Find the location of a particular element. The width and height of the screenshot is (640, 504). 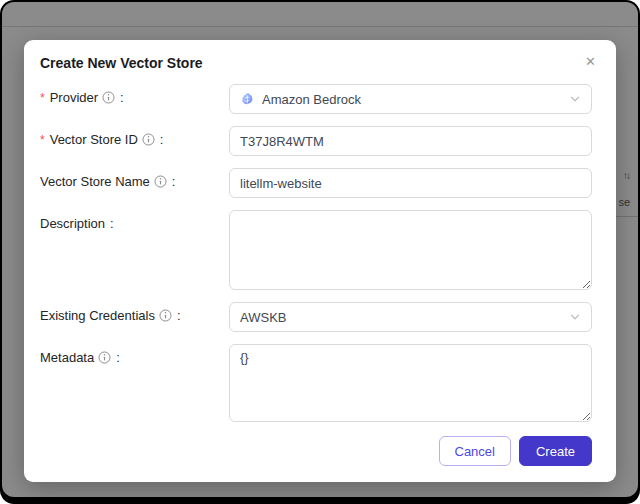

create-button: Create is located at coordinates (556, 451).